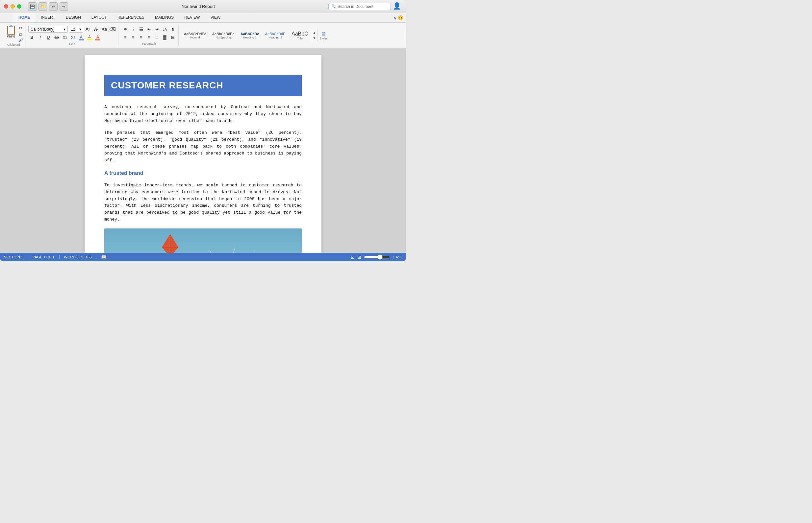 The width and height of the screenshot is (812, 523). What do you see at coordinates (395, 18) in the screenshot?
I see `ribbon-collapse-button: ∧` at bounding box center [395, 18].